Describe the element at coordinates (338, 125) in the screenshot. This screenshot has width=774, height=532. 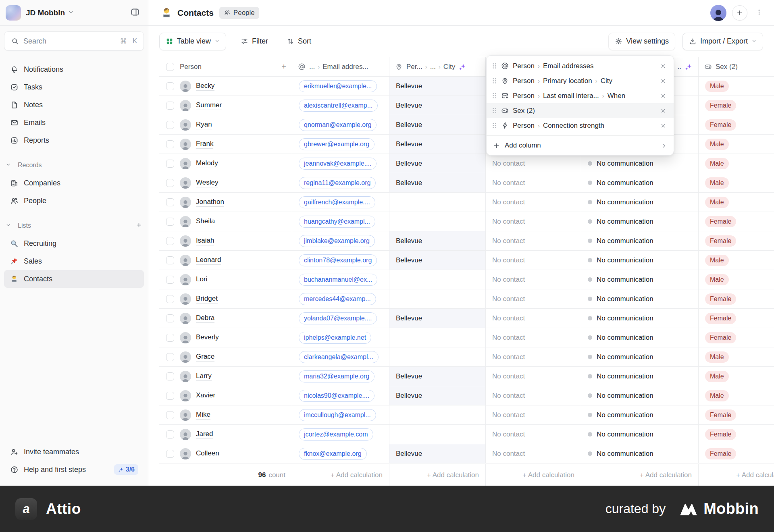
I see `email-pill: qnorman@example.org` at that location.